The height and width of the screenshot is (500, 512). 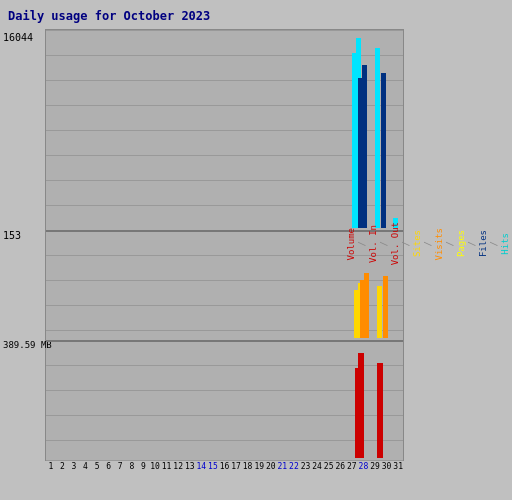 What do you see at coordinates (352, 466) in the screenshot?
I see `x-label-27: 27` at bounding box center [352, 466].